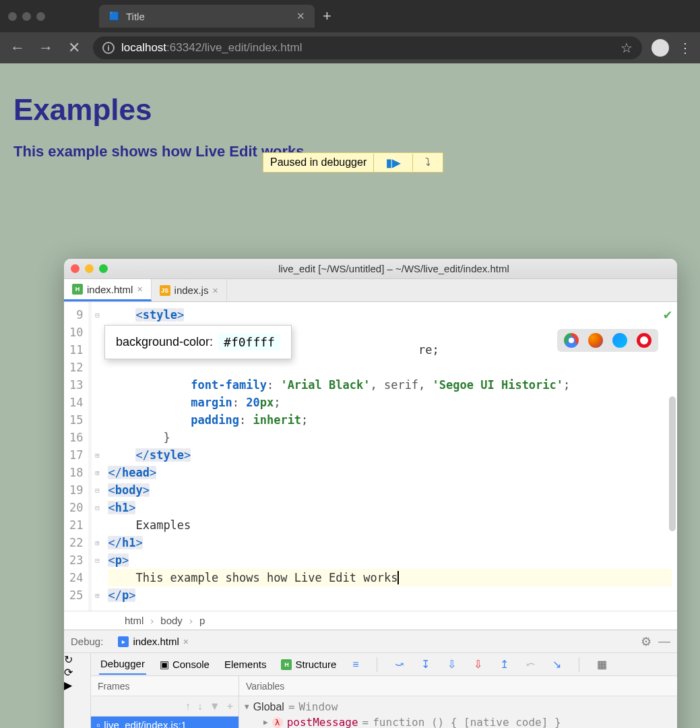 This screenshot has height=728, width=700. What do you see at coordinates (165, 702) in the screenshot?
I see `frames-panel: Frames ↑ ↓ ▼ + ▫ live_edit/index.js:1` at bounding box center [165, 702].